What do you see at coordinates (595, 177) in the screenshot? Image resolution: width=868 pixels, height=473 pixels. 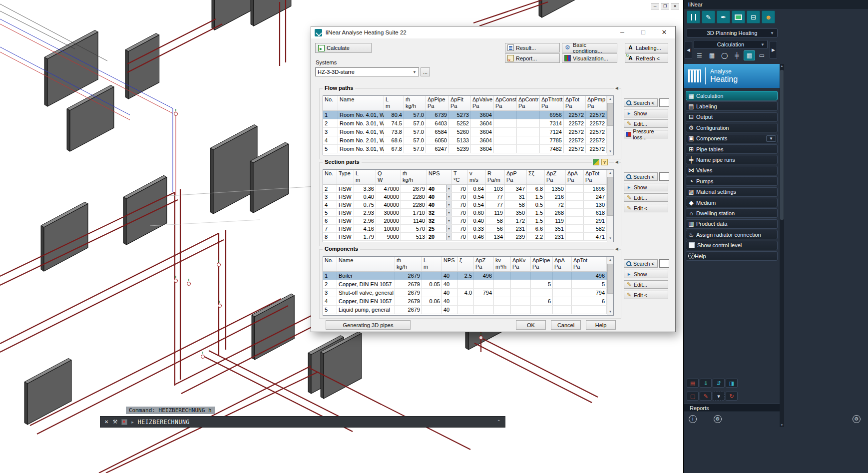 I see `column-header: ΔpTotPa` at bounding box center [595, 177].